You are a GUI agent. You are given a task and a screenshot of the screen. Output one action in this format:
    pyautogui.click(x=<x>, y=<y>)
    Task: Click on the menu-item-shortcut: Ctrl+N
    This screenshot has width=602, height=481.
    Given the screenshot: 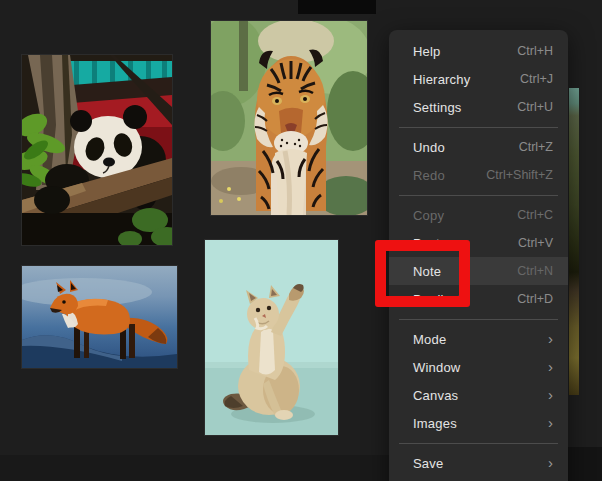 What is the action you would take?
    pyautogui.click(x=535, y=271)
    